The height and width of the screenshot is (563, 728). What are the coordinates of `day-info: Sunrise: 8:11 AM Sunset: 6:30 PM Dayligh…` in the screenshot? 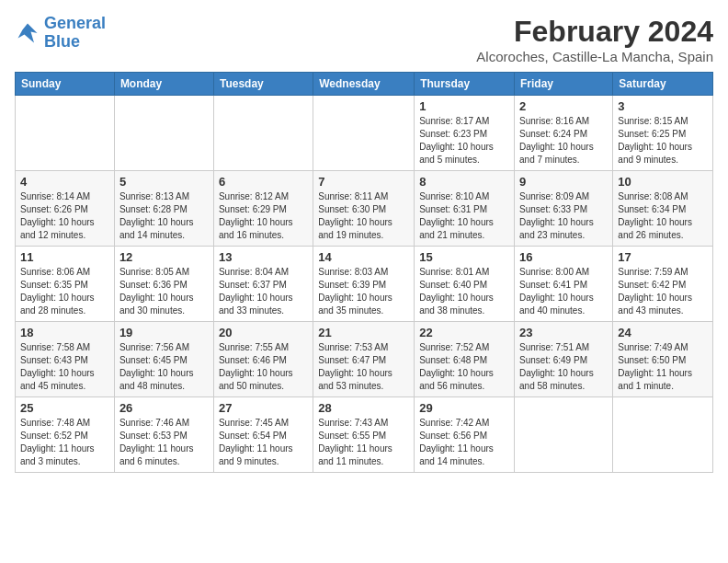 It's located at (364, 216).